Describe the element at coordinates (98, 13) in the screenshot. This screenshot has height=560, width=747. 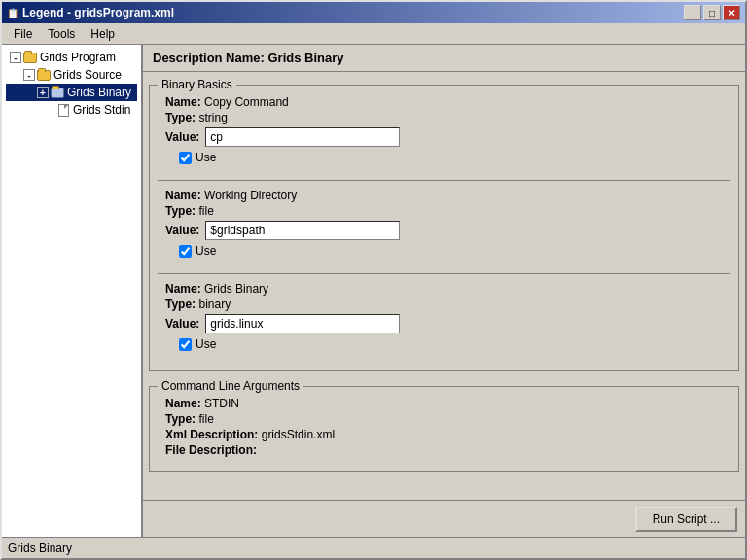
I see `window-title: Legend - gridsProgram.xml` at that location.